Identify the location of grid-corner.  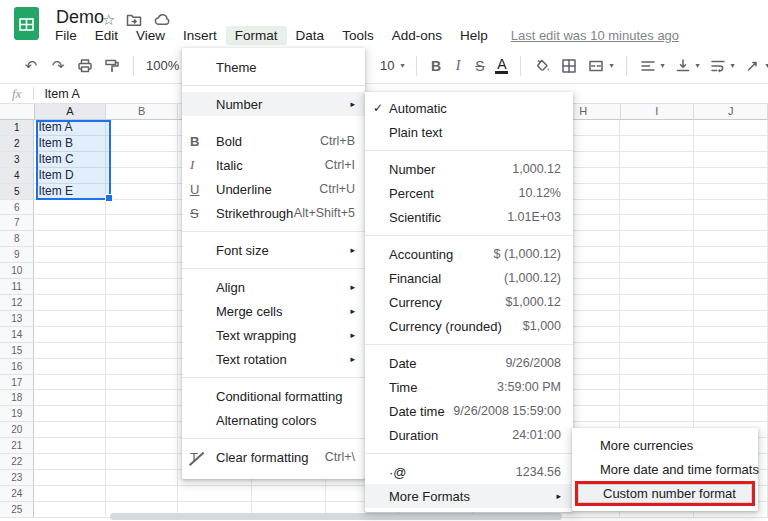
(18, 112).